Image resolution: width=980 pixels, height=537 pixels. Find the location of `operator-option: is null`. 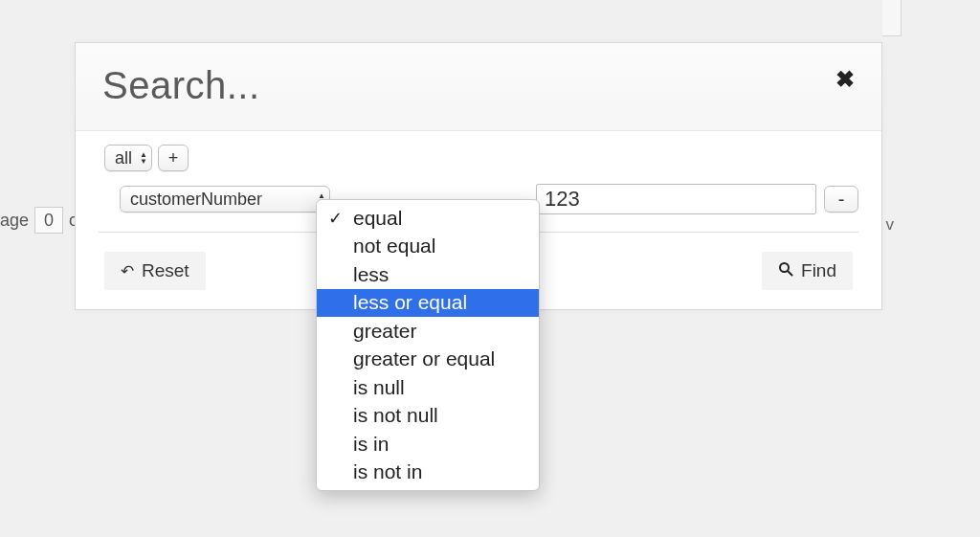

operator-option: is null is located at coordinates (428, 388).